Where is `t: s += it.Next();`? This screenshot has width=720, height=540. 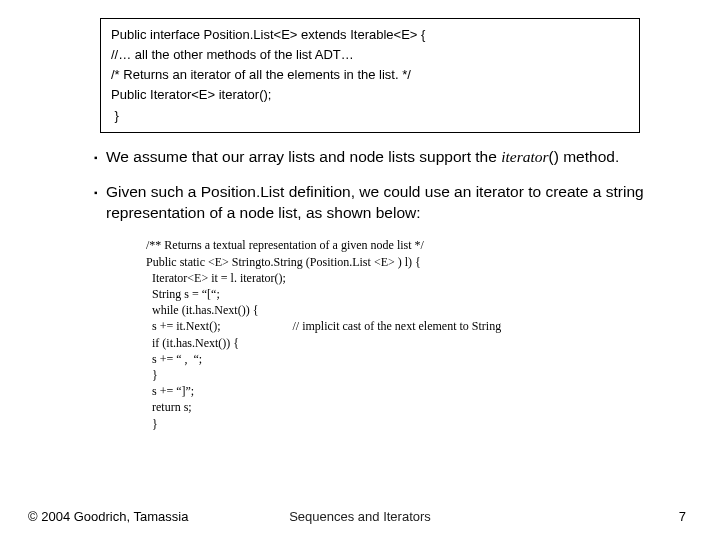 t: s += it.Next(); is located at coordinates (184, 326).